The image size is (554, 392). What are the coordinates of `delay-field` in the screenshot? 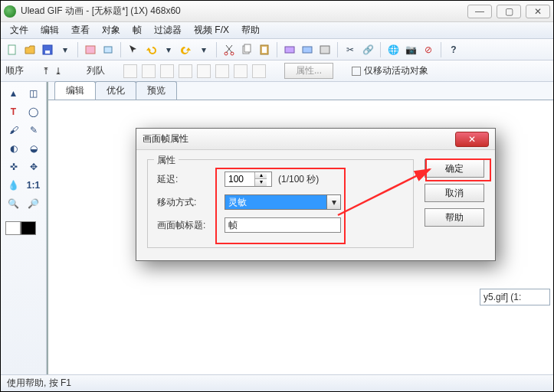 It's located at (240, 179).